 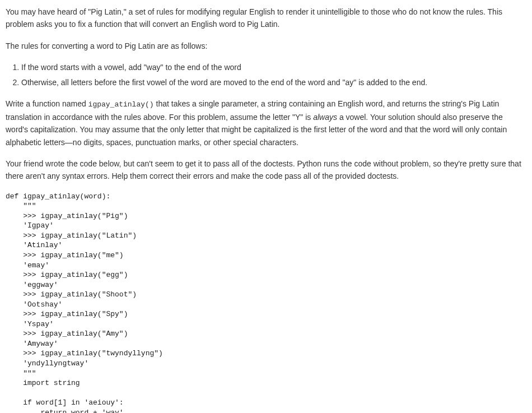 What do you see at coordinates (47, 104) in the screenshot?
I see `task-text-pre: Write a function named` at bounding box center [47, 104].